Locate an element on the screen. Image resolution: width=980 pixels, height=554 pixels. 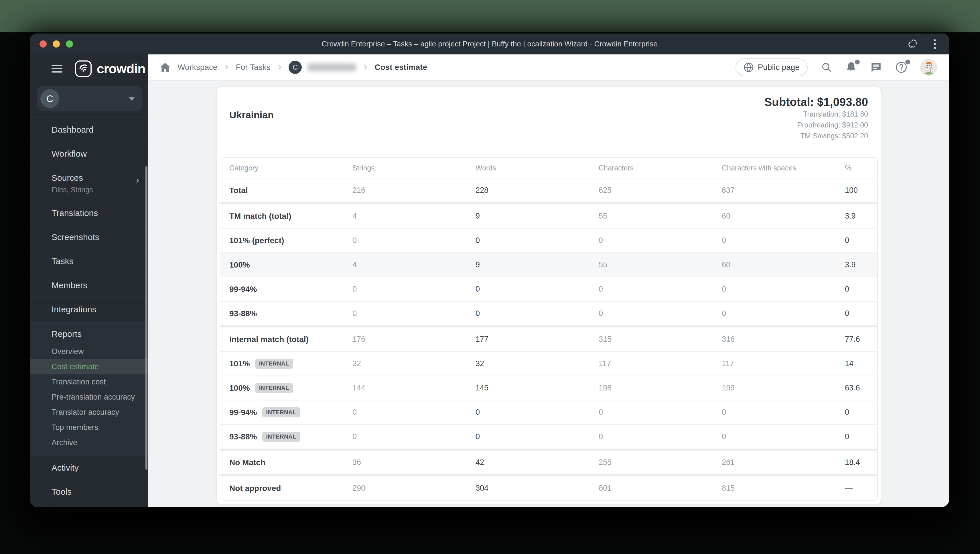
crowdin-logo-icon is located at coordinates (83, 69).